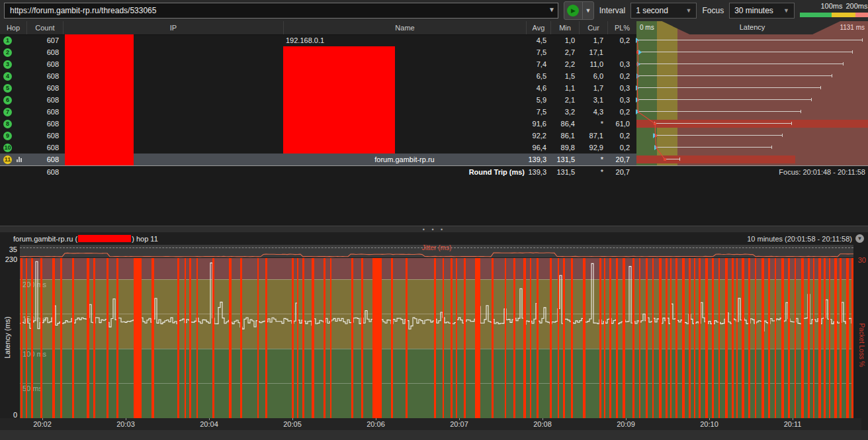 This screenshot has height=440, width=868. What do you see at coordinates (13, 136) in the screenshot?
I see `hop-number-cell: 9` at bounding box center [13, 136].